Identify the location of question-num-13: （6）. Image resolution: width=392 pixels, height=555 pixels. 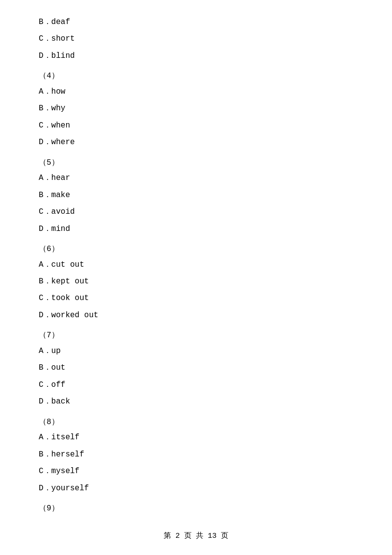
(196, 249).